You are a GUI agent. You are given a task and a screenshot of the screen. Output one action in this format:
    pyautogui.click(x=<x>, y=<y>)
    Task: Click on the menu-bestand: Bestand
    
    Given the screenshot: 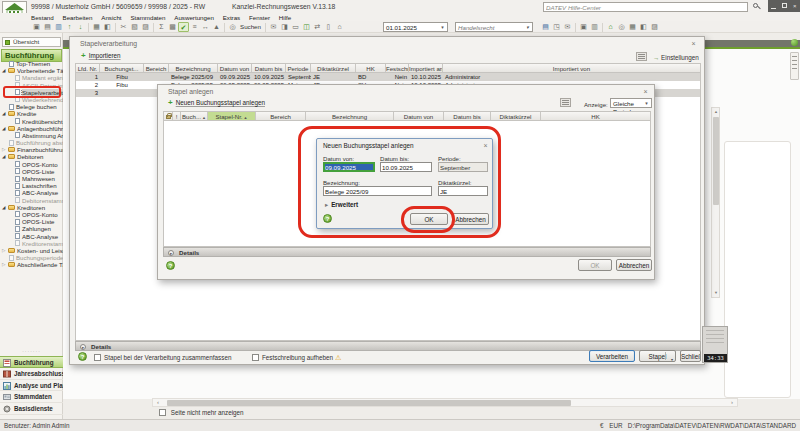 What is the action you would take?
    pyautogui.click(x=42, y=18)
    